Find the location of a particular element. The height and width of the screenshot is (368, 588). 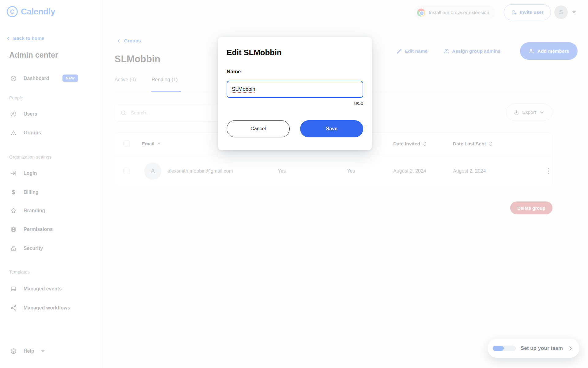

setup-progress-bar is located at coordinates (504, 348).